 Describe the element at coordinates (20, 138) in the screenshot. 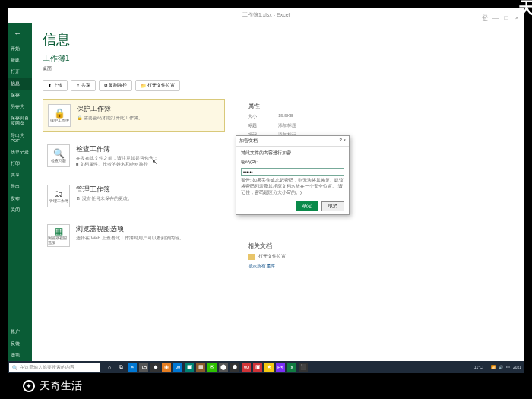

I see `sidebar-item-pdf: 导出为PDF` at that location.